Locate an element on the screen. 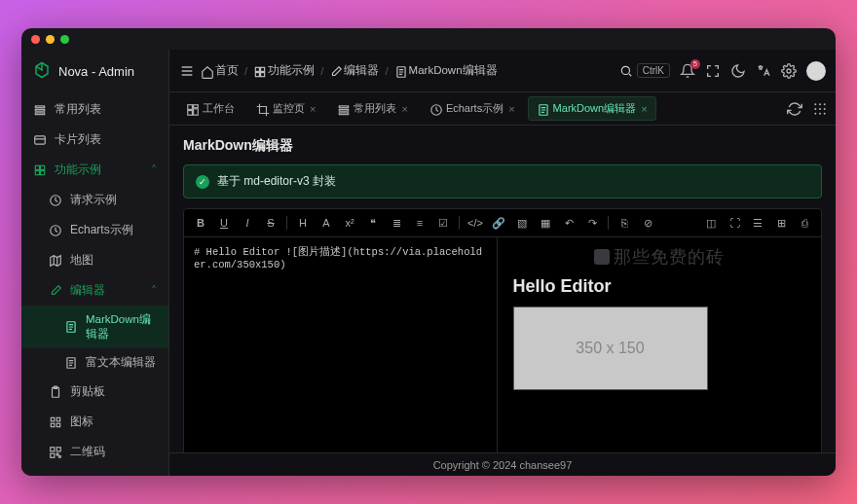 The image size is (857, 504). tabs-bar: 工作台监控页×常用列表×Echarts示例×MarkDown编辑器× is located at coordinates (503, 109).